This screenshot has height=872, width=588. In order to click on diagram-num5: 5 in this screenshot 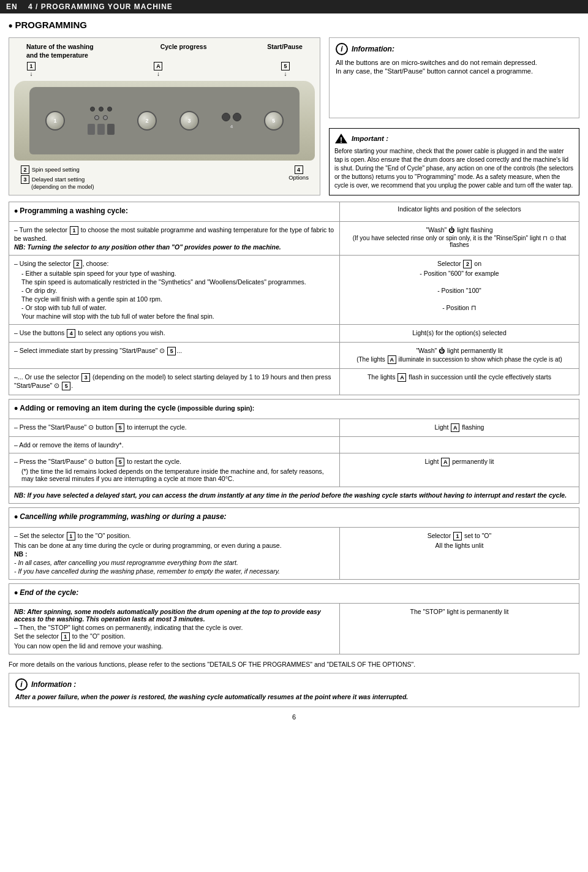, I will do `click(285, 66)`.